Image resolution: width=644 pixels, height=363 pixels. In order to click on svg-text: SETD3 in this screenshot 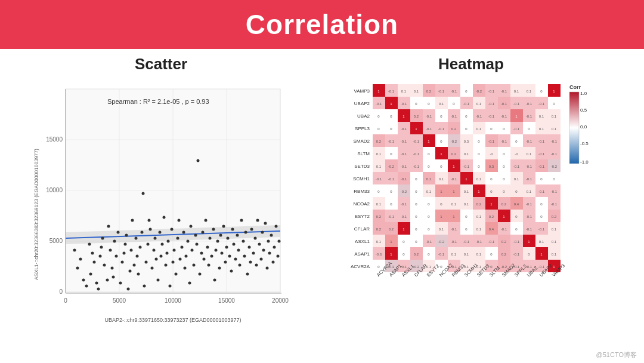, I will do `click(362, 166)`.